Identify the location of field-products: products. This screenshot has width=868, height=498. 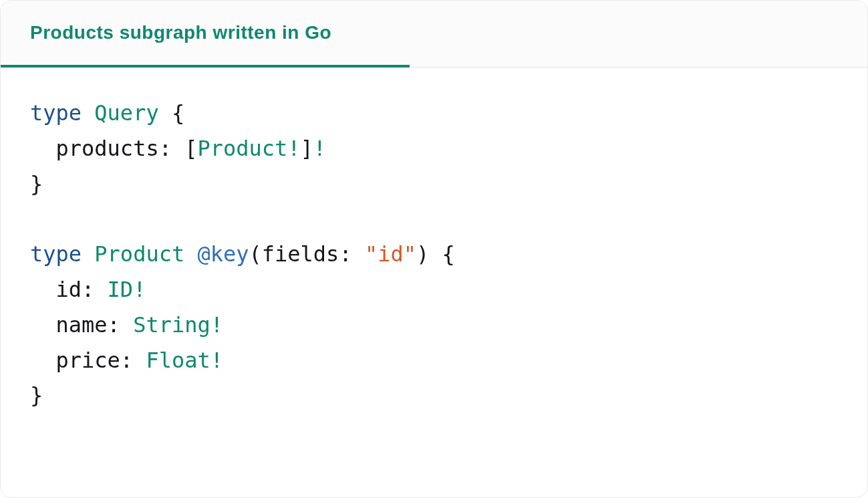
(108, 148).